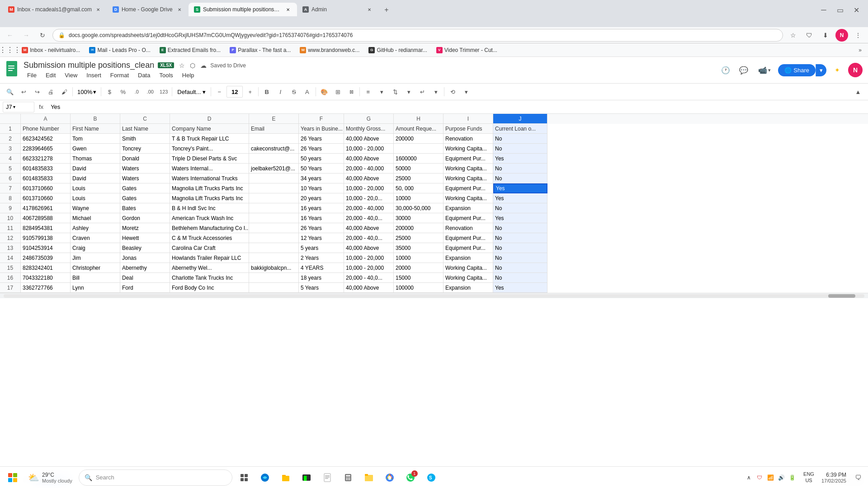 This screenshot has height=488, width=868. Describe the element at coordinates (466, 92) in the screenshot. I see `text-rotate-dropdown: ▾` at that location.